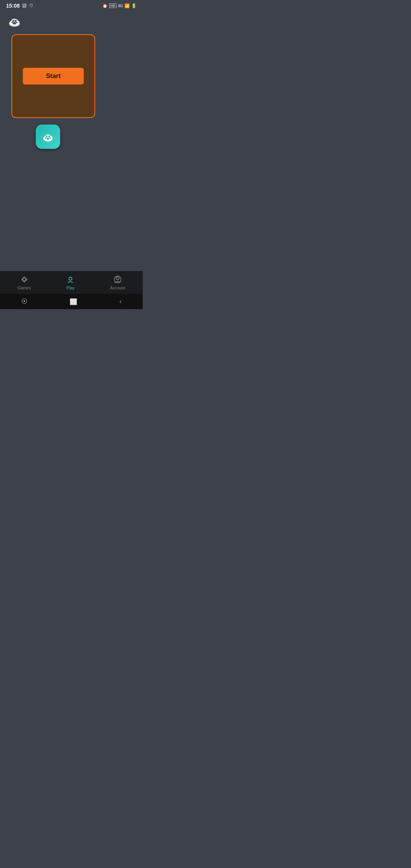 Image resolution: width=411 pixels, height=868 pixels. I want to click on signal-icon: 📶, so click(127, 6).